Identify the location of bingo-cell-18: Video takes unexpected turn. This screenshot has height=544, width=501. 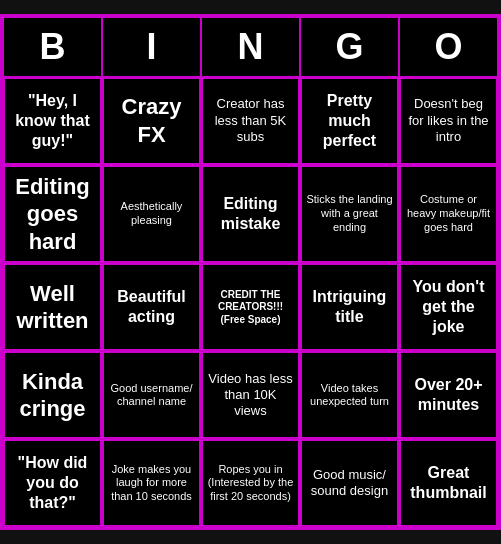
(350, 395).